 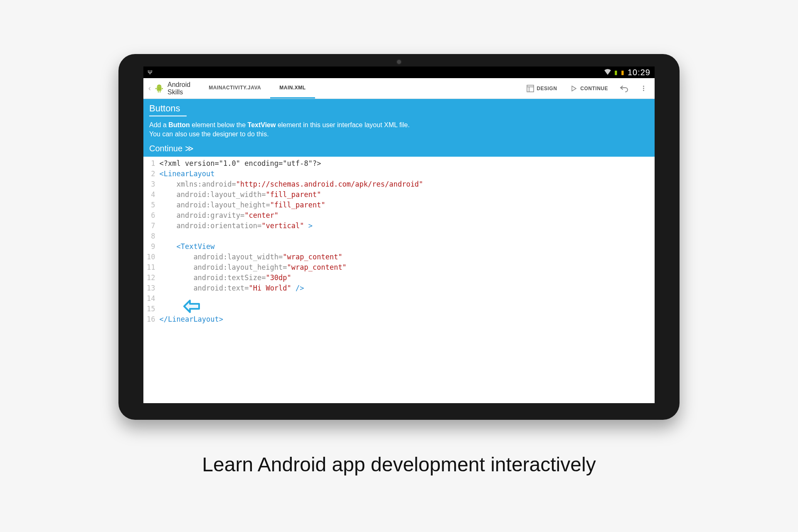 What do you see at coordinates (150, 72) in the screenshot?
I see `usb-icon: Ψ` at bounding box center [150, 72].